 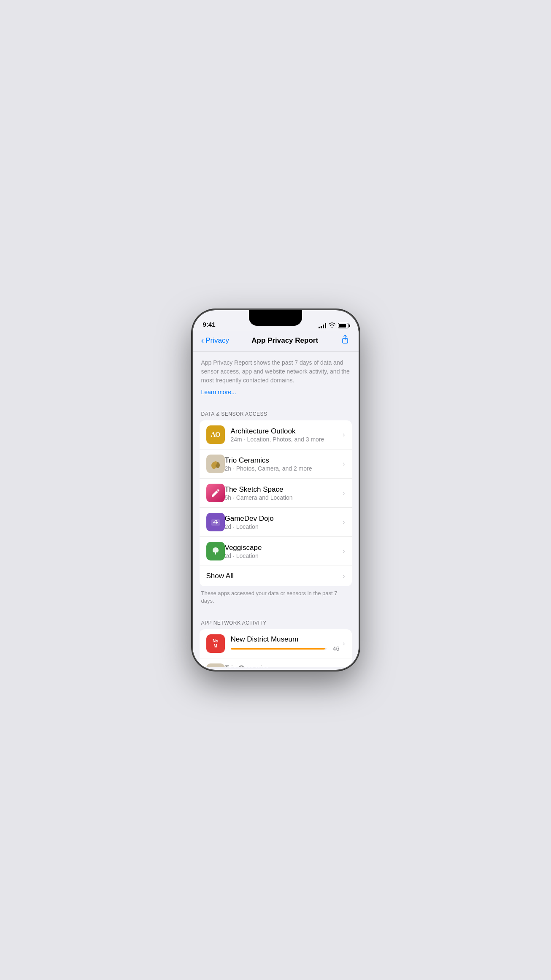 What do you see at coordinates (284, 464) in the screenshot?
I see `trio-ceramics-text: Trio Ceramics 2h · Photos, Camera, and 2…` at bounding box center [284, 464].